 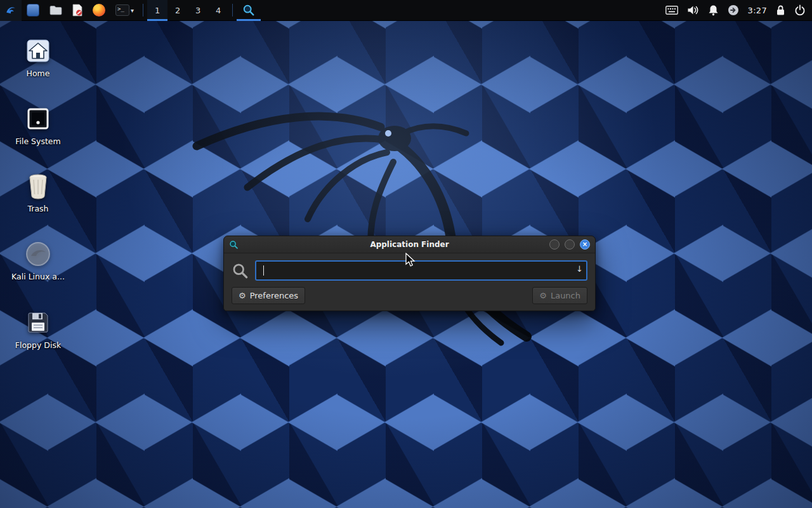 I want to click on desktop-icon-label: File System, so click(x=38, y=141).